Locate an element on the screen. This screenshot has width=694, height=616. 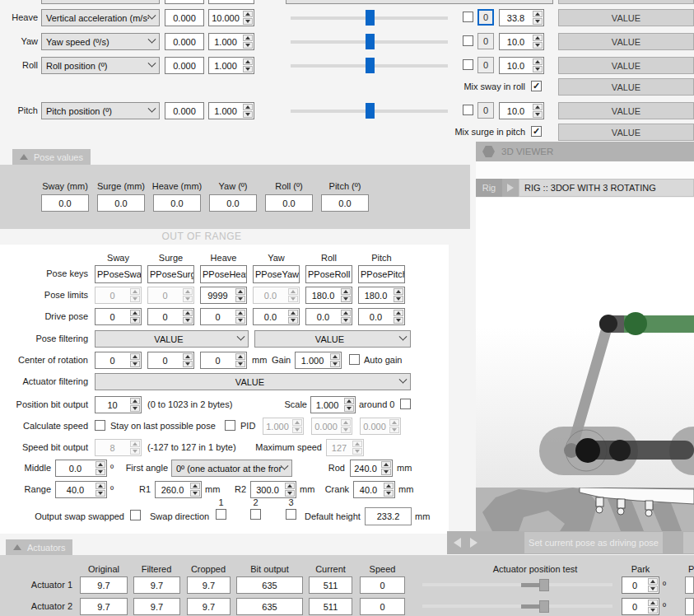
mix-sway-checkbox is located at coordinates (537, 86).